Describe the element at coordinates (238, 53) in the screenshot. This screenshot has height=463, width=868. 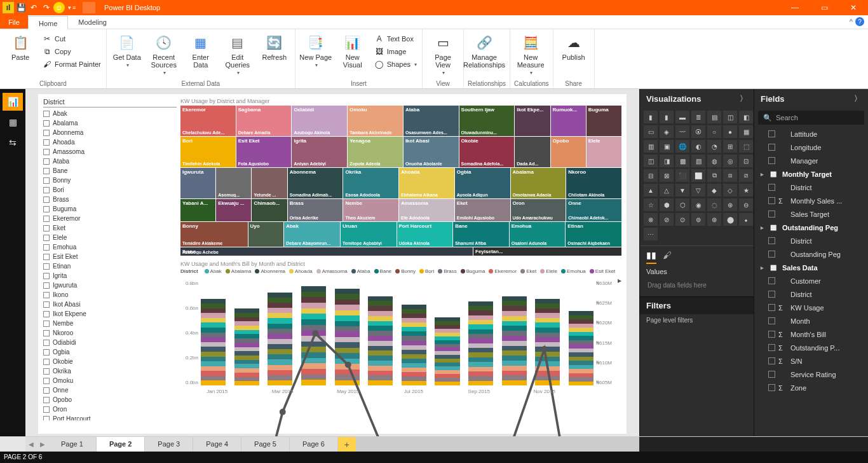
I see `edit-queries-button: ▤Edit Queries` at that location.